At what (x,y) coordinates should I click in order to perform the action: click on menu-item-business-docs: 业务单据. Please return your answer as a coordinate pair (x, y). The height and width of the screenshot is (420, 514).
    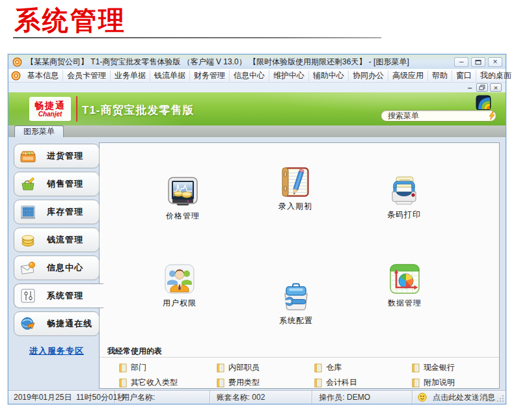
    Looking at the image, I should click on (130, 75).